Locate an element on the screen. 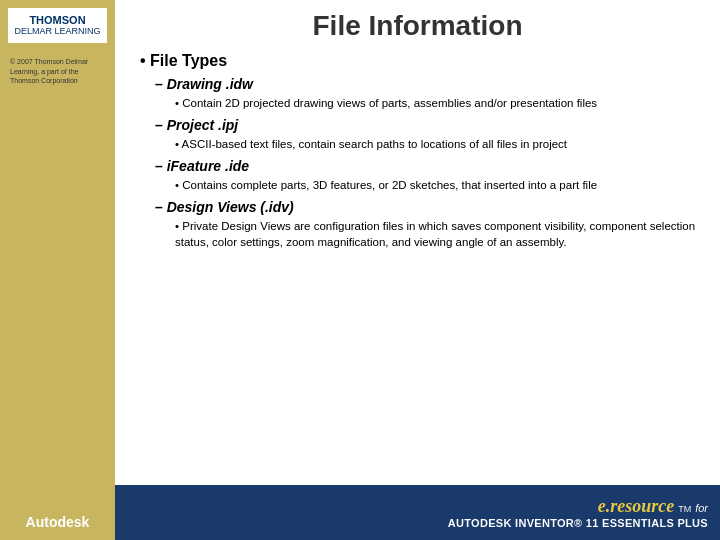  logo-area: THOMSON DELMAR LEARNING is located at coordinates (58, 26).